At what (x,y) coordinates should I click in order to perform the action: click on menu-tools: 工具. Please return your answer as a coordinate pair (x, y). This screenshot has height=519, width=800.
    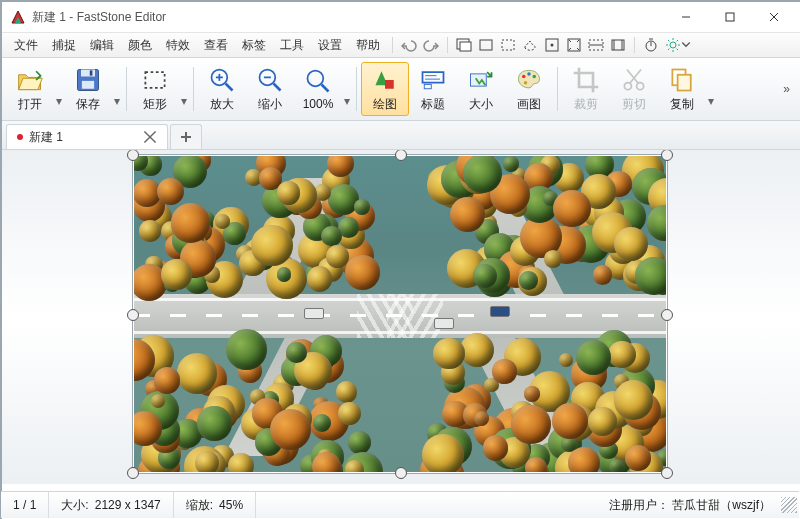
    Looking at the image, I should click on (292, 46).